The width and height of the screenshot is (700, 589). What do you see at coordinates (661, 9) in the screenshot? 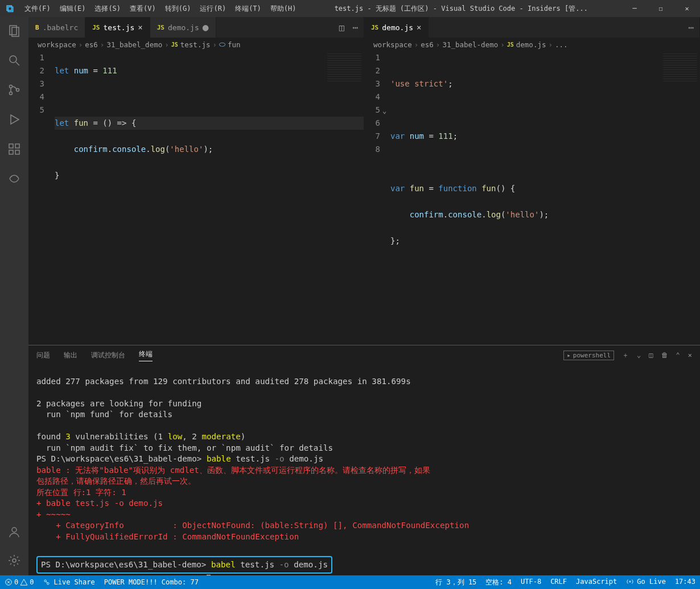
I see `window-controls: ─ ☐ ✕` at bounding box center [661, 9].